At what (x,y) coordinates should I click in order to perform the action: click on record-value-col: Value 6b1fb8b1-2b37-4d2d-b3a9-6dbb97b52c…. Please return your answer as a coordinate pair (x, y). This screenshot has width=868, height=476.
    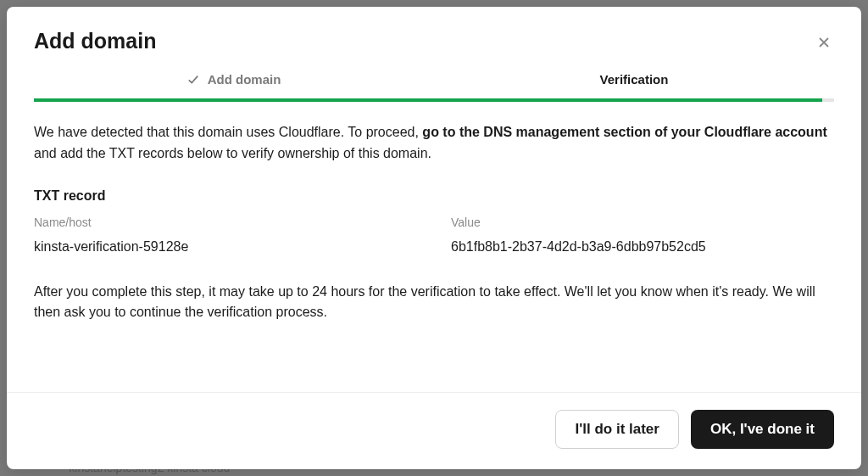
    Looking at the image, I should click on (643, 235).